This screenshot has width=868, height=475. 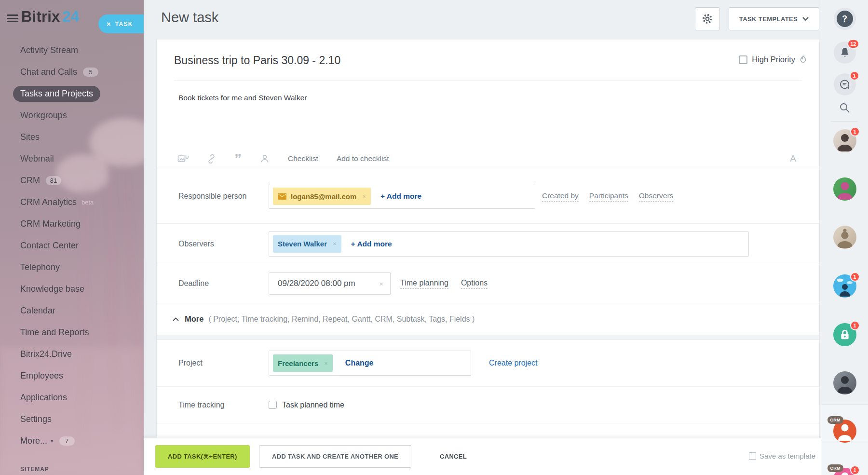 What do you see at coordinates (845, 141) in the screenshot?
I see `avatar-user-dark-hair: 1` at bounding box center [845, 141].